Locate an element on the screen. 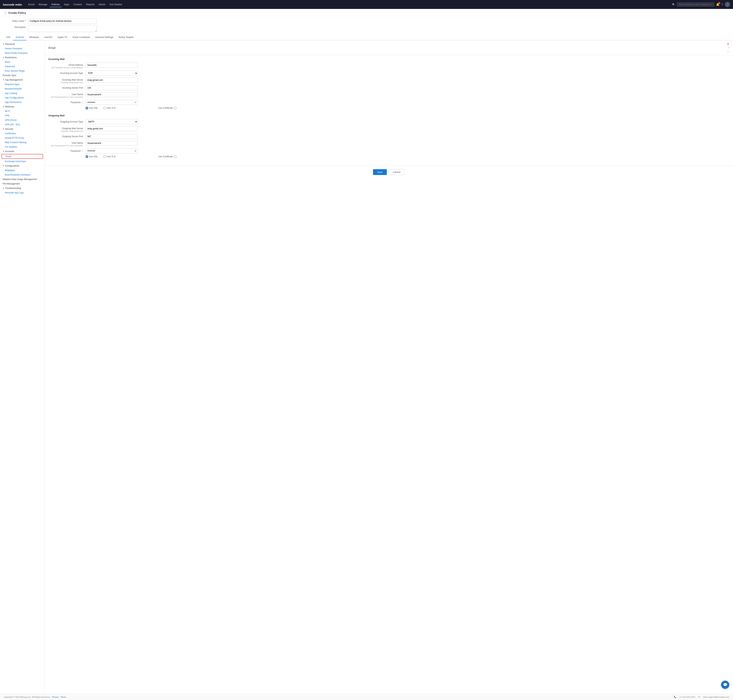 Image resolution: width=733 pixels, height=700 pixels. sidebar-item-vpn: VPN is located at coordinates (22, 116).